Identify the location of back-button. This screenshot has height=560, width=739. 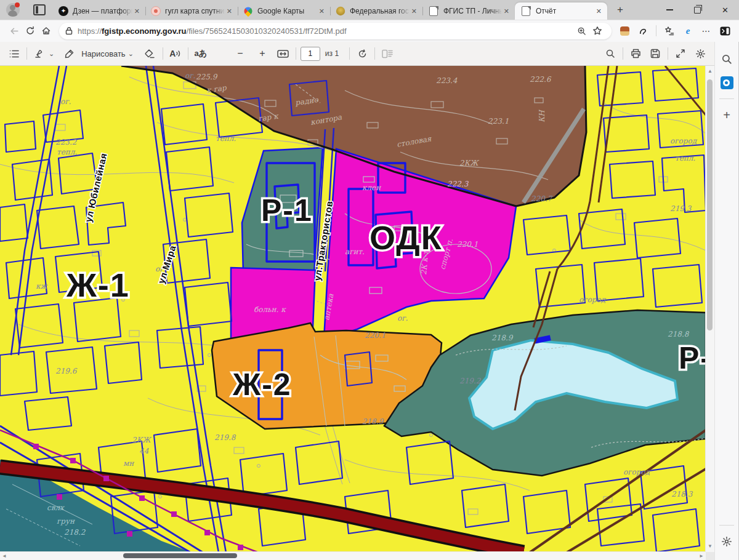
(14, 31).